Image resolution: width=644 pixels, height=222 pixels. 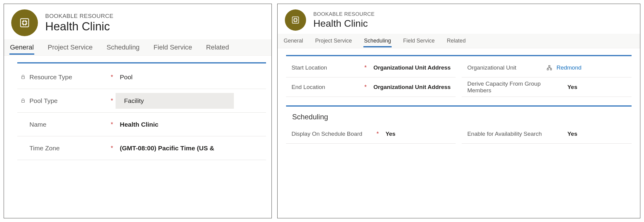 I want to click on field-value: Health Clinic, so click(x=137, y=125).